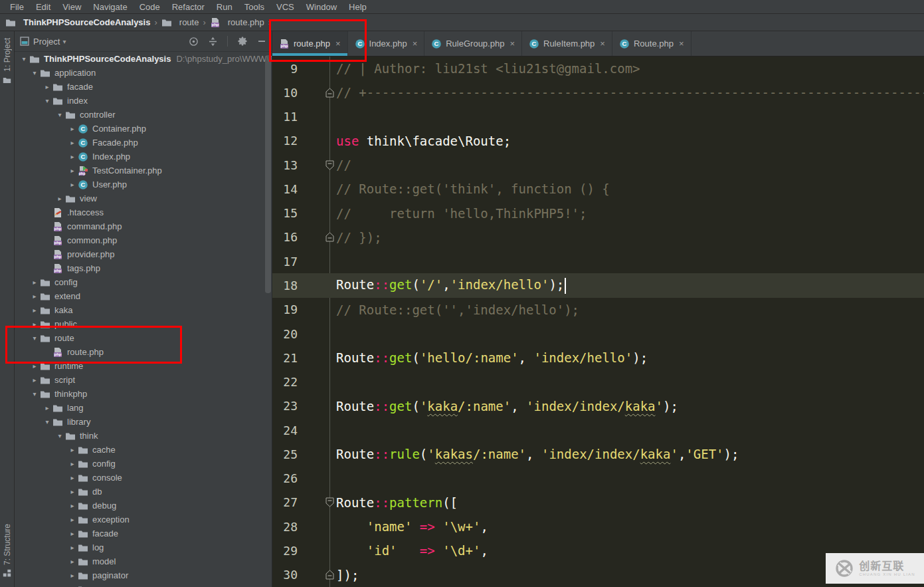  I want to click on tree-item-route.php: phproute.php, so click(143, 352).